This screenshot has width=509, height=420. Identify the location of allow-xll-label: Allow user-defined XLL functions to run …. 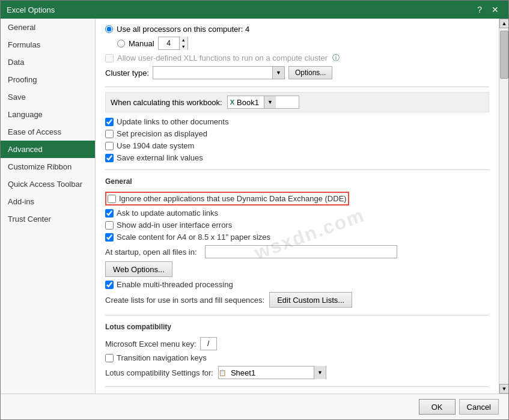
(228, 58).